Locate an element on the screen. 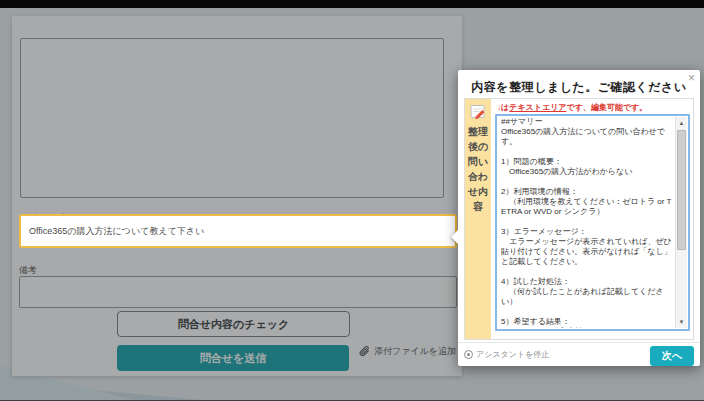 This screenshot has height=401, width=704. organized-inquiry-tab-label: 整理 後の 問い 合わ せ内 容 is located at coordinates (478, 169).